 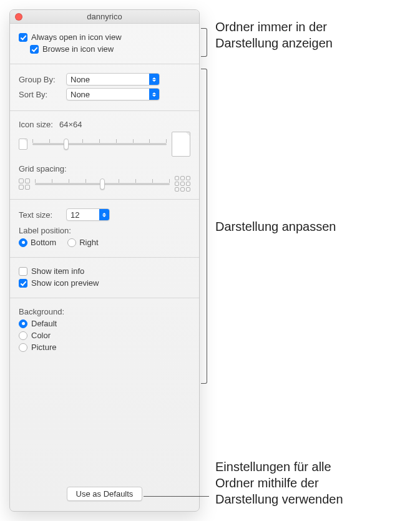 I want to click on browse-label: Browse in icon view, so click(x=78, y=49).